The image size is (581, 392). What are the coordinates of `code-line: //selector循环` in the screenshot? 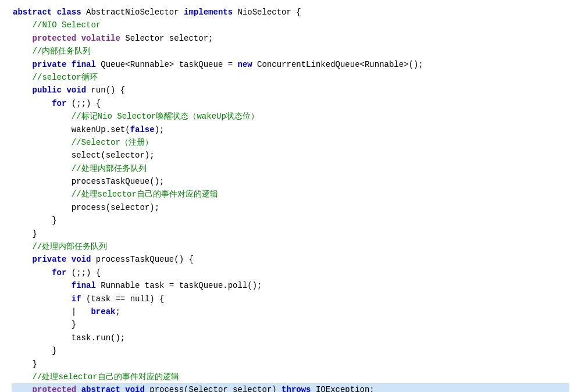 It's located at (291, 77).